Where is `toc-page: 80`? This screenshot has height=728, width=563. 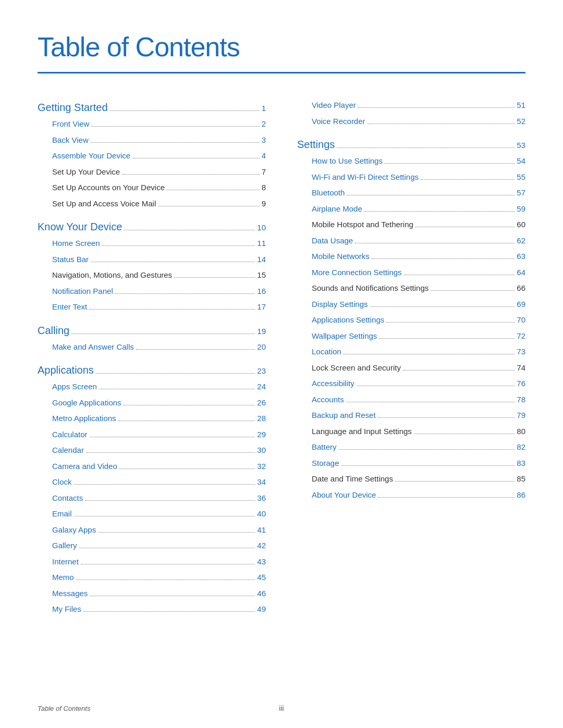 toc-page: 80 is located at coordinates (521, 431).